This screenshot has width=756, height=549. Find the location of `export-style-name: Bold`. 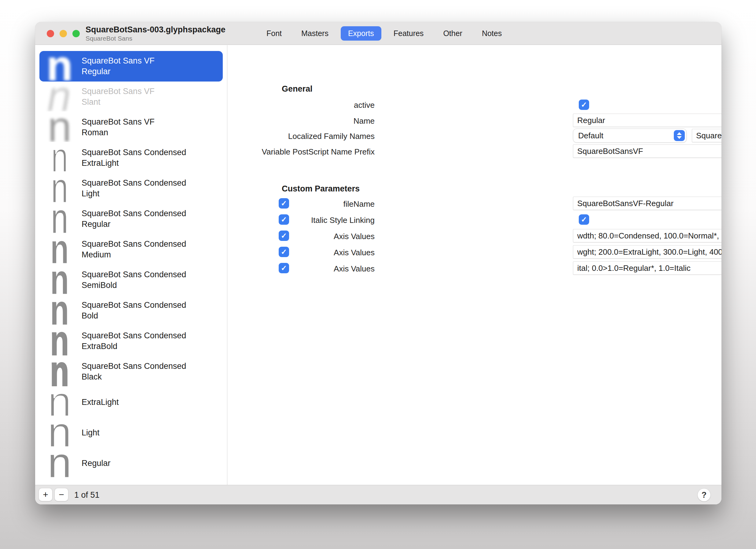

export-style-name: Bold is located at coordinates (134, 316).